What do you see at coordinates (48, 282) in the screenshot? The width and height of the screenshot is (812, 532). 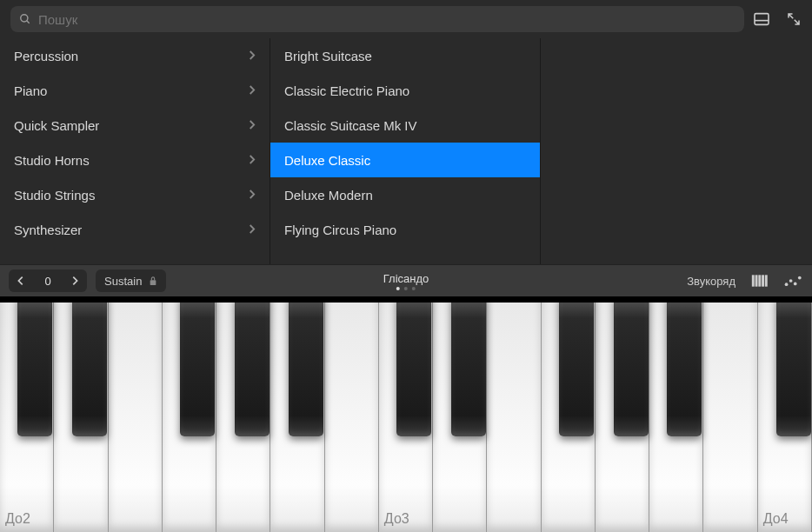 I see `octave-value: 0` at bounding box center [48, 282].